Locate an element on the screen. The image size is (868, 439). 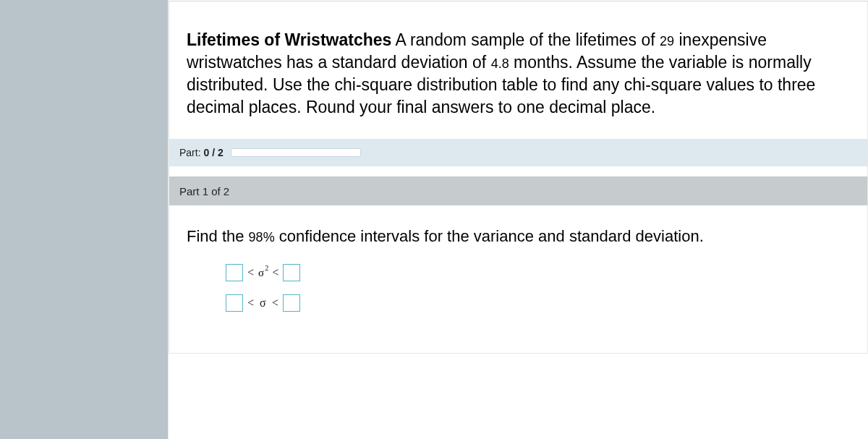
part-question: Find the 98% confidence intervals for th… is located at coordinates (524, 236).